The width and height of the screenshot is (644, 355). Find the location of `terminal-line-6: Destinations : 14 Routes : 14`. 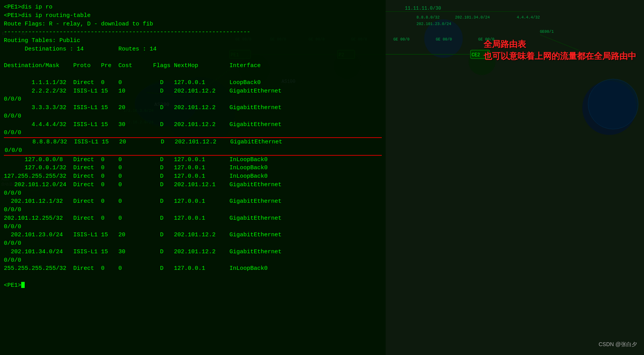

terminal-line-6: Destinations : 14 Routes : 14 is located at coordinates (193, 49).